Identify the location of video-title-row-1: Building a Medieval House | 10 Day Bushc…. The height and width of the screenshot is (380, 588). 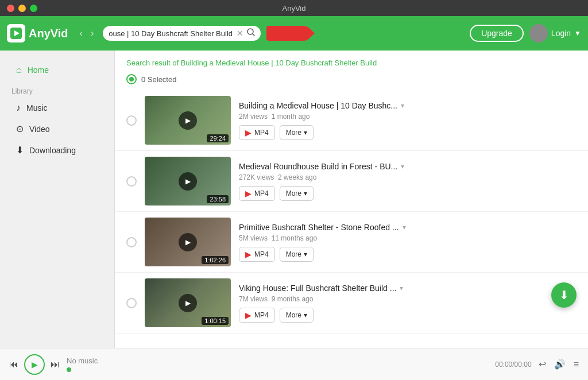
(408, 106).